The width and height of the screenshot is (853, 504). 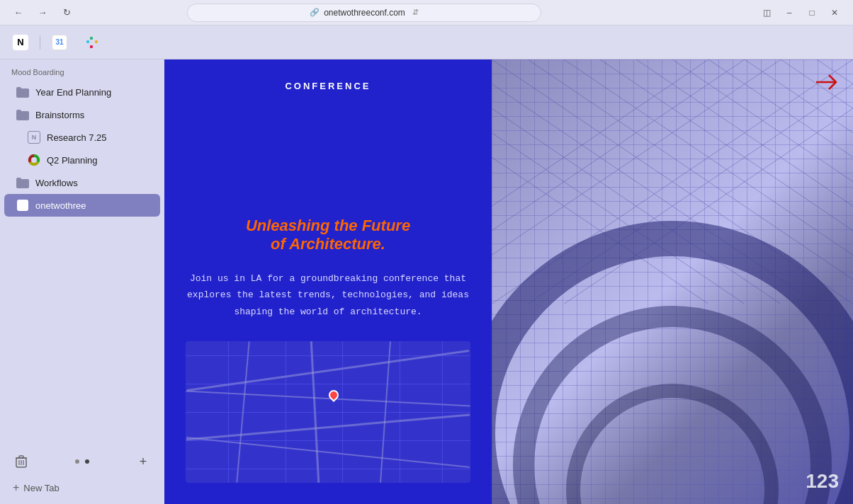 I want to click on calendar-icon: 31, so click(x=60, y=42).